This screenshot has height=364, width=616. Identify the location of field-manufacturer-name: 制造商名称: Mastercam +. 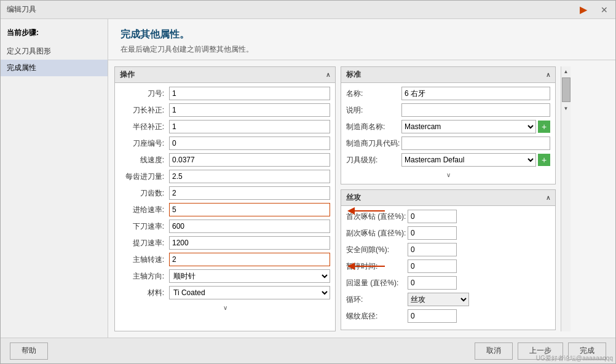
(448, 127).